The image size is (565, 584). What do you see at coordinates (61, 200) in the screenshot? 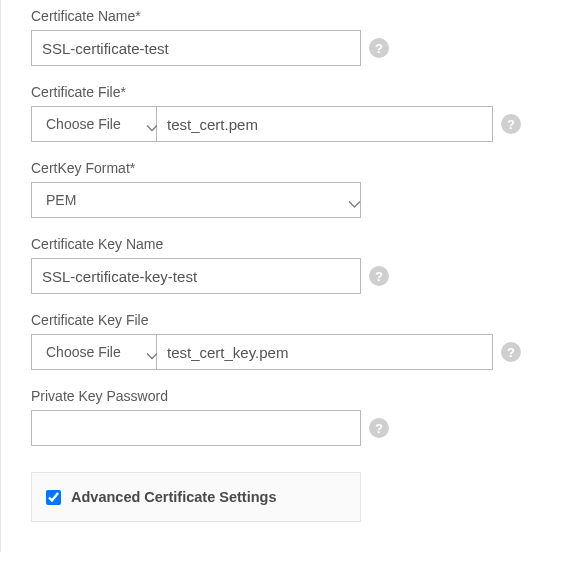
I see `certkey-format-value: PEM` at bounding box center [61, 200].